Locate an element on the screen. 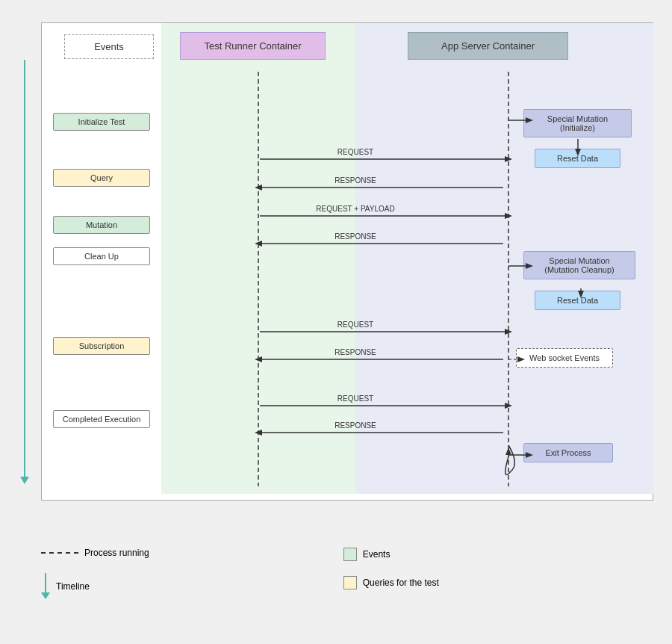  legend-timeline-arrow is located at coordinates (46, 586).